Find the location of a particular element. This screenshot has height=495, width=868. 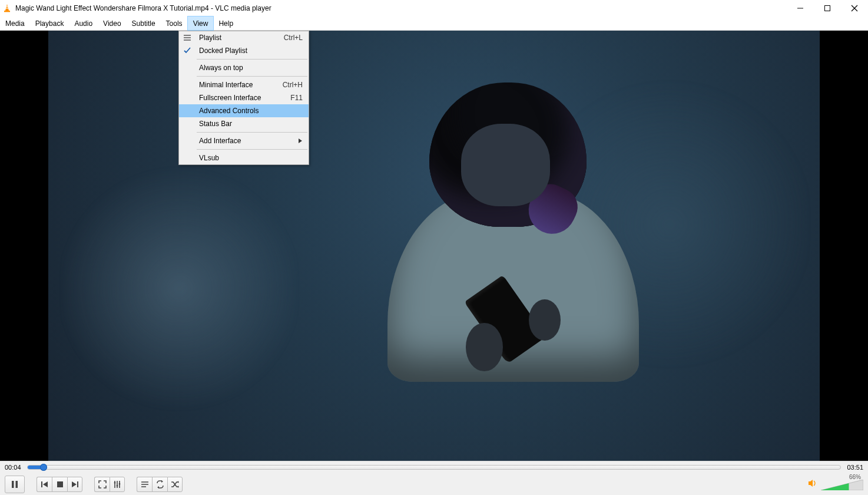

loop-button is located at coordinates (160, 484).